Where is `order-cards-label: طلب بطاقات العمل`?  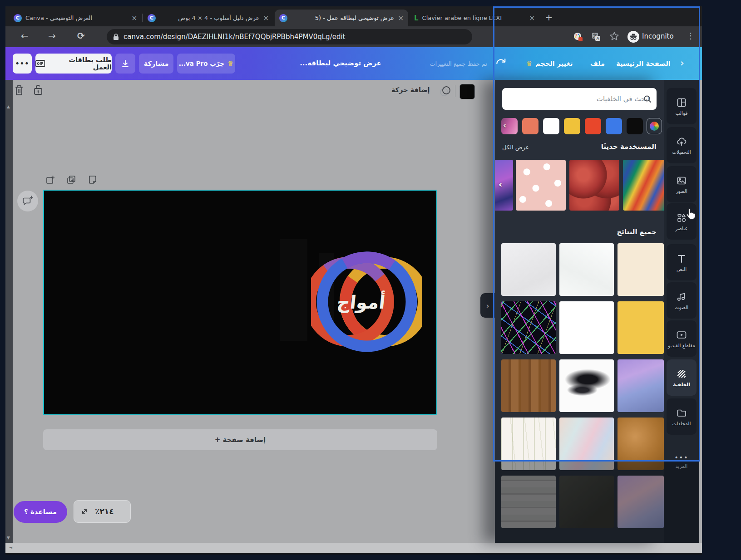
order-cards-label: طلب بطاقات العمل is located at coordinates (80, 64).